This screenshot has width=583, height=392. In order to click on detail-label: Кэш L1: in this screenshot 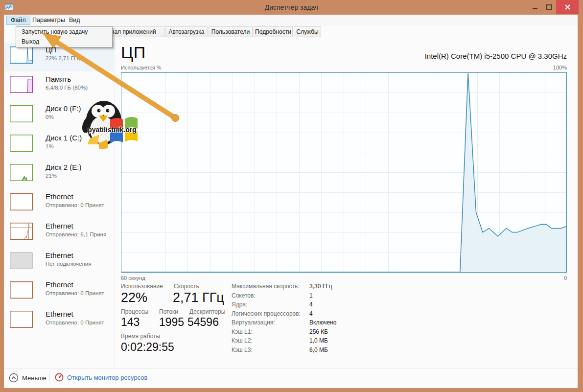, I will do `click(242, 332)`.